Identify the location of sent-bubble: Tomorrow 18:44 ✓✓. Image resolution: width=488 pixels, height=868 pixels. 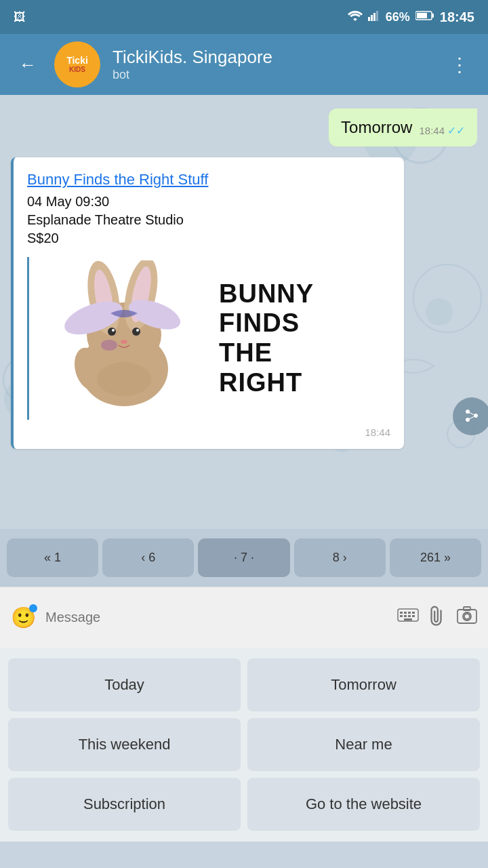
(403, 127).